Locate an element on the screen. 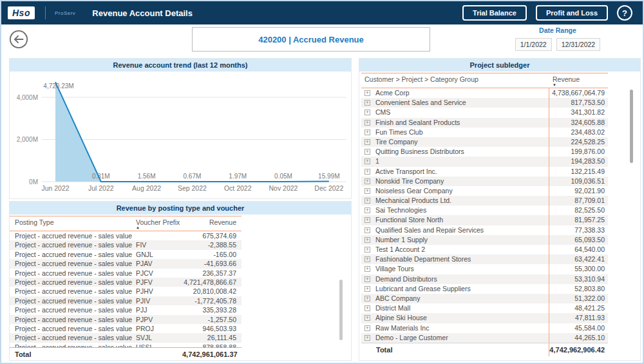 The width and height of the screenshot is (644, 364). subledger-row: +District Mall48,421.25 is located at coordinates (484, 308).